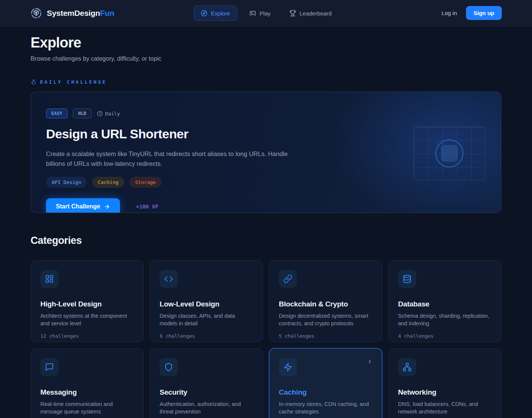 The width and height of the screenshot is (532, 418). What do you see at coordinates (206, 392) in the screenshot?
I see `category-title: Security` at bounding box center [206, 392].